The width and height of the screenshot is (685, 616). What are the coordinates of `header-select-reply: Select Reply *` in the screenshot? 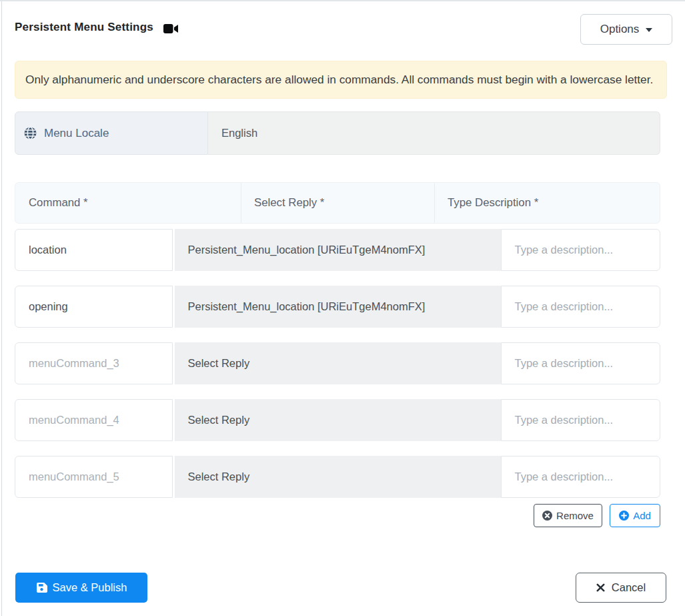 It's located at (338, 203).